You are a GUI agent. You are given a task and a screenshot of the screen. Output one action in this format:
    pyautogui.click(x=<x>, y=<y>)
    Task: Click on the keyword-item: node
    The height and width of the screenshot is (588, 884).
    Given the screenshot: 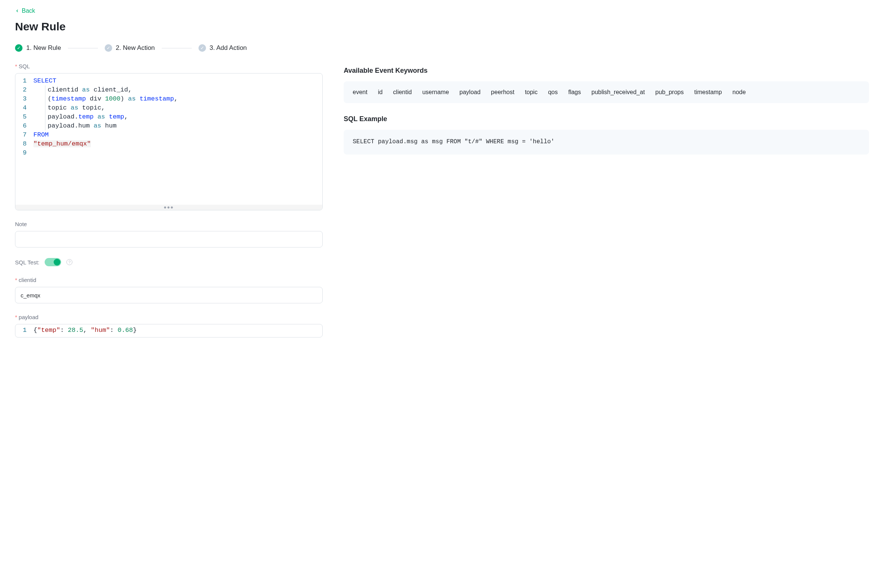 What is the action you would take?
    pyautogui.click(x=739, y=92)
    